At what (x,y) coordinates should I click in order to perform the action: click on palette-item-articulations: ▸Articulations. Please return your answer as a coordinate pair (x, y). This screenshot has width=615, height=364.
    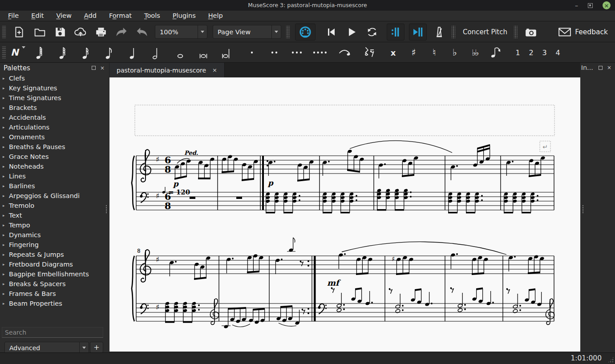
    Looking at the image, I should click on (54, 127).